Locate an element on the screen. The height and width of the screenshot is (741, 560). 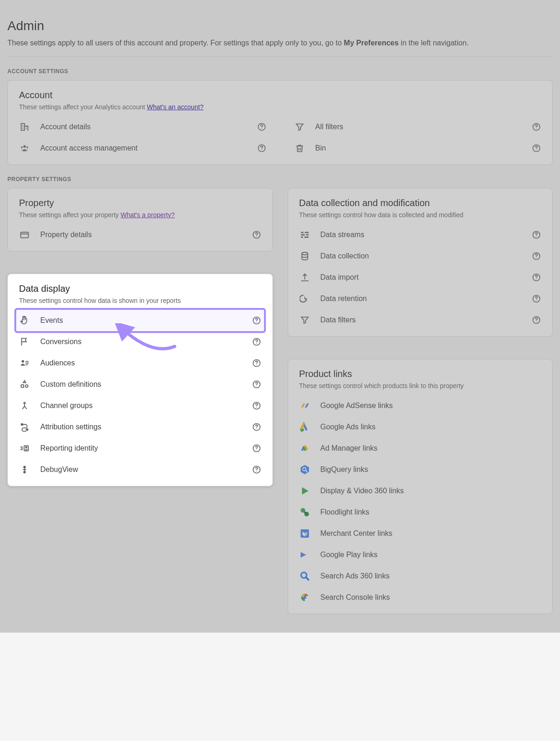
property-card-desc: These settings affect your property What… is located at coordinates (140, 215).